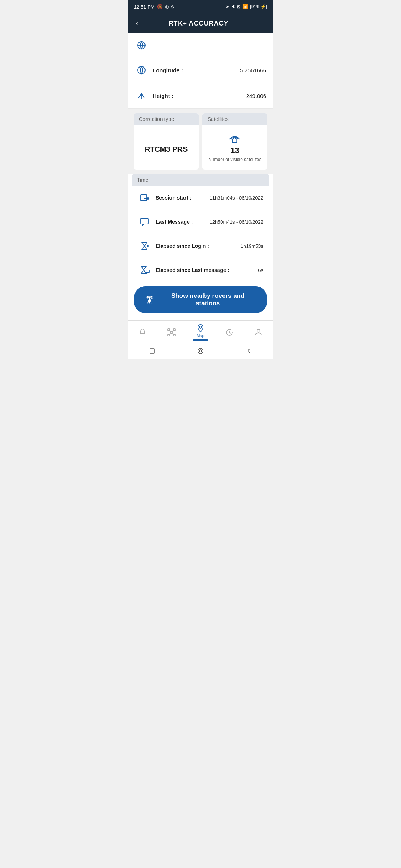 The height and width of the screenshot is (868, 401). What do you see at coordinates (143, 332) in the screenshot?
I see `nav-notifications` at bounding box center [143, 332].